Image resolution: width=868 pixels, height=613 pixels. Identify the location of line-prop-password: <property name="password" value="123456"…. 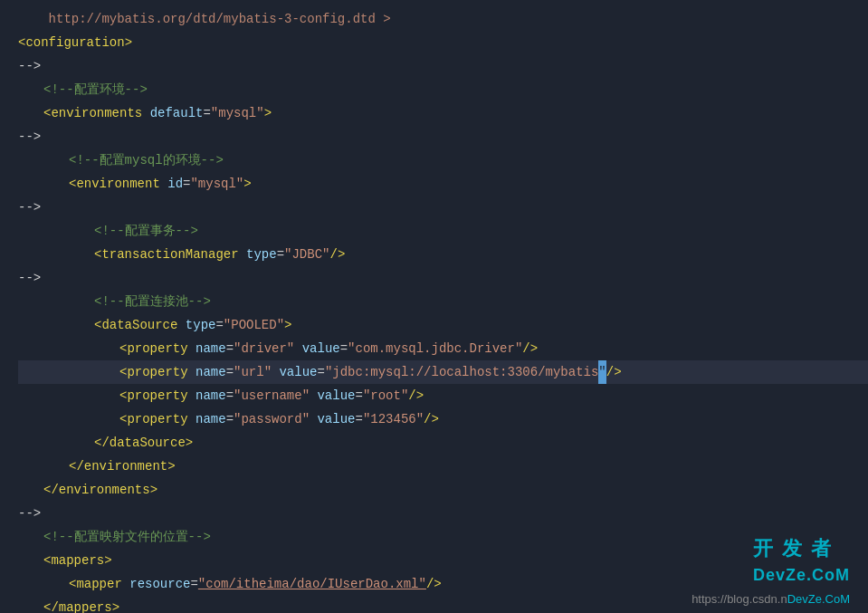
(444, 419).